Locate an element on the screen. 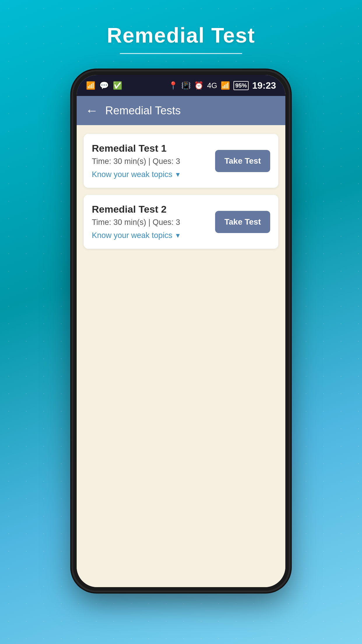 Image resolution: width=362 pixels, height=644 pixels. dropdown-arrow-2: ▼ is located at coordinates (178, 236).